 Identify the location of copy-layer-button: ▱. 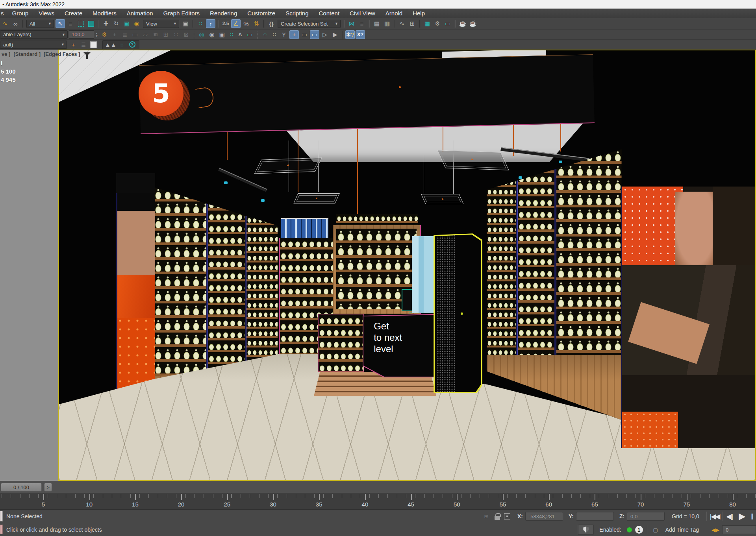
(145, 35).